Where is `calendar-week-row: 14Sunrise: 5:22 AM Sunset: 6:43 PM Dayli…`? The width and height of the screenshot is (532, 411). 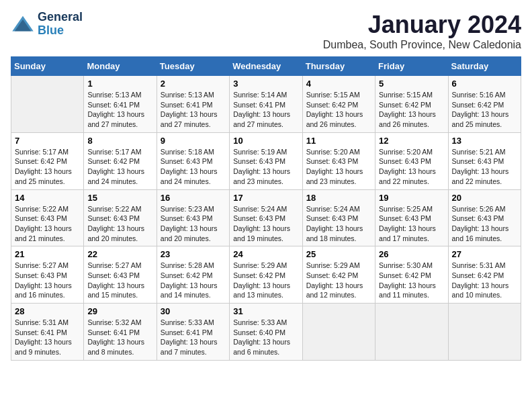
calendar-week-row: 14Sunrise: 5:22 AM Sunset: 6:43 PM Dayli… is located at coordinates (266, 218).